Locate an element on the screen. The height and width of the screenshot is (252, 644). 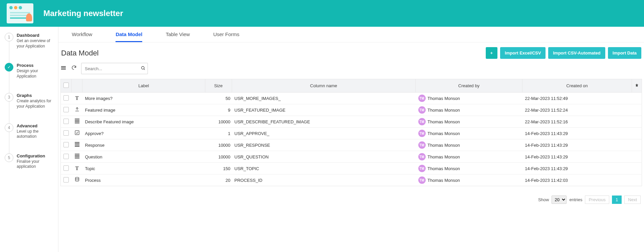
column-header-createdon: Created on is located at coordinates (577, 86).